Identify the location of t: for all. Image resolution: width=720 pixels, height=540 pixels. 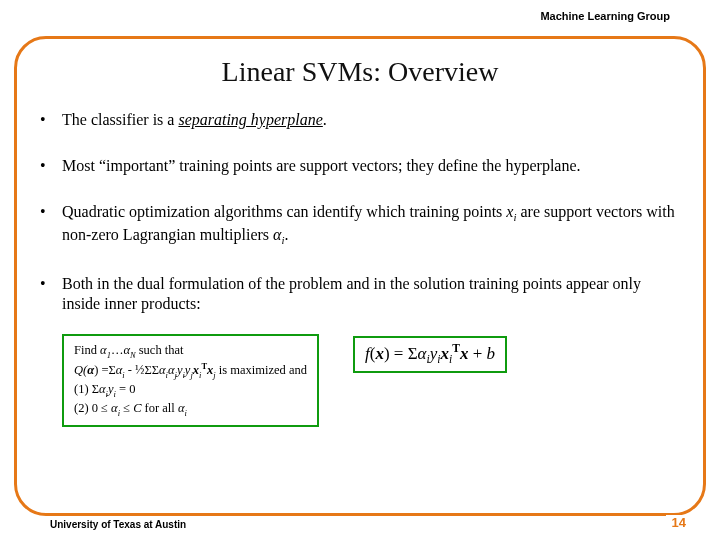
(159, 408).